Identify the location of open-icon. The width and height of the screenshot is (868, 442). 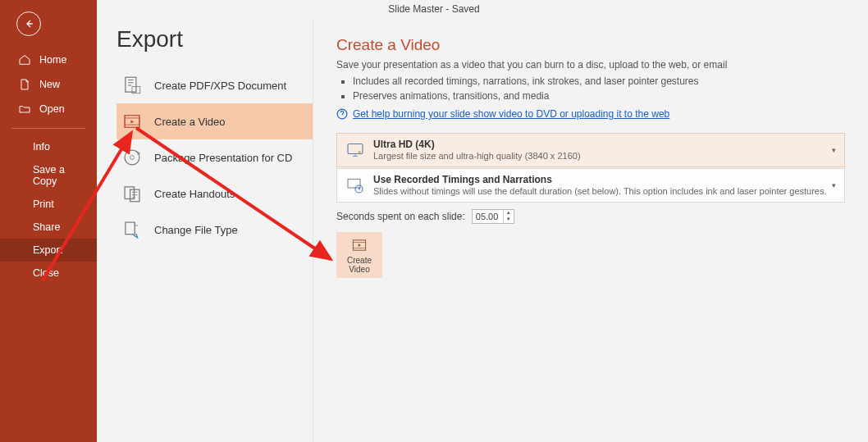
(25, 109).